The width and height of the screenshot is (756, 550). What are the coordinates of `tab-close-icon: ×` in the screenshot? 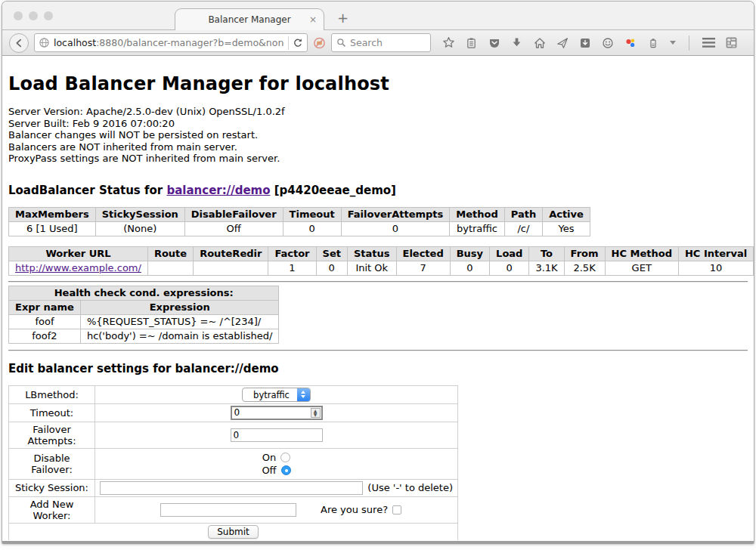 It's located at (313, 20).